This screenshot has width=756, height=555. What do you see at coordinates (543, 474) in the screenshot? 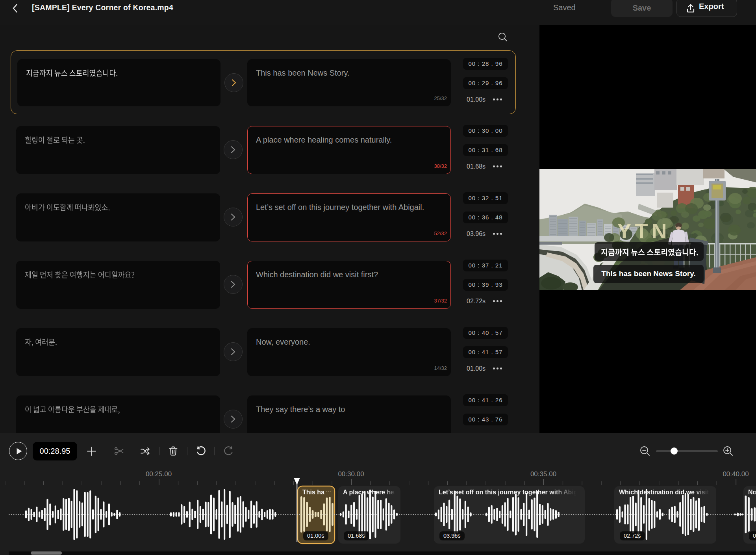
I see `svg-text: 00:35.00` at bounding box center [543, 474].